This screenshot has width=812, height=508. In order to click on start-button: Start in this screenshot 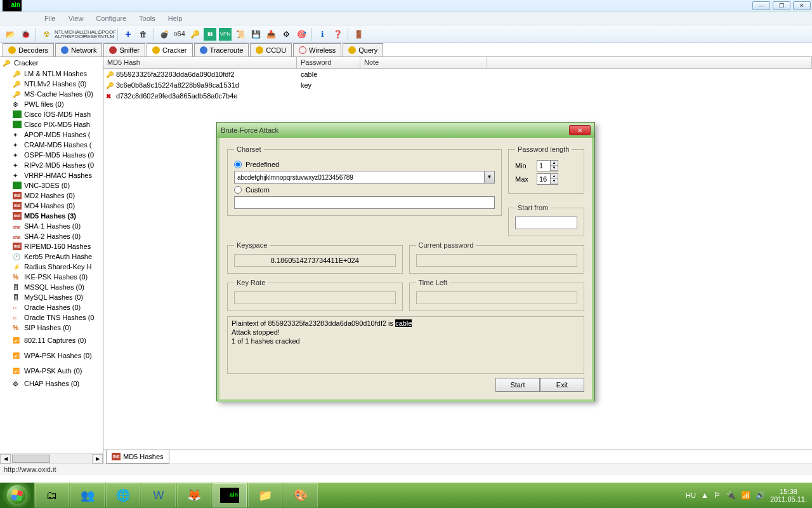, I will do `click(518, 385)`.